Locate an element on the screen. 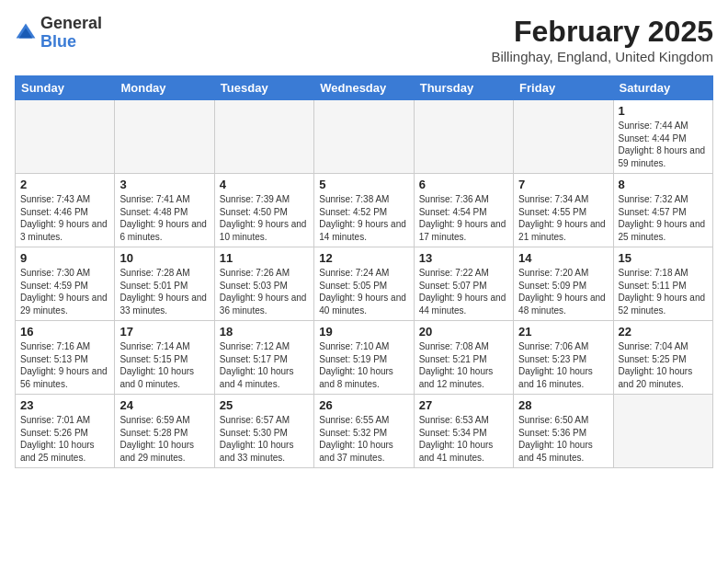 Image resolution: width=728 pixels, height=563 pixels. day-info: Sunrise: 7:22 AM Sunset: 5:07 PM Dayligh… is located at coordinates (463, 292).